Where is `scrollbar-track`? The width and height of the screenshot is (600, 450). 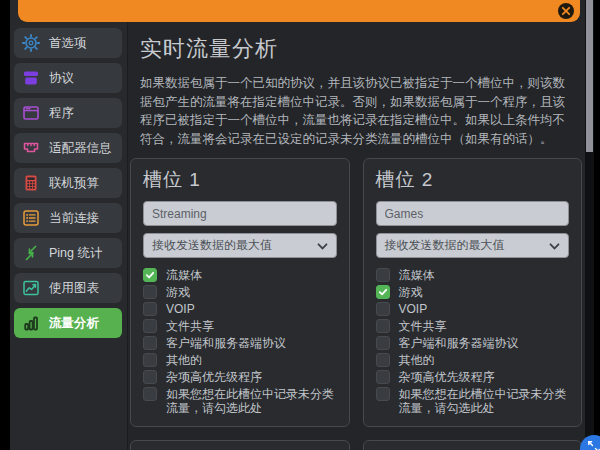 scrollbar-track is located at coordinates (590, 225).